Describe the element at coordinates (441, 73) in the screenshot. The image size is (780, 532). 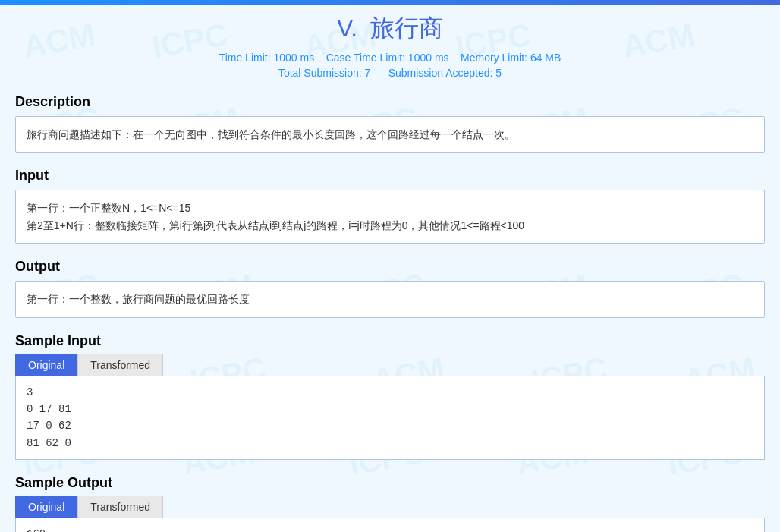
I see `submission-accepted-label: Submission Accepted:` at that location.